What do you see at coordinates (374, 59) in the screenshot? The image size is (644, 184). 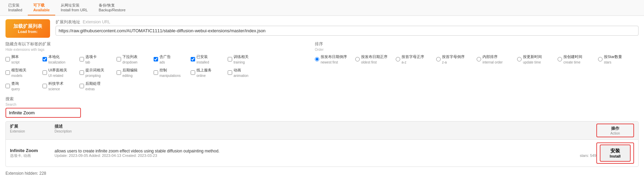 I see `order-option-oldest-first: 按发布日期正序oldest first` at bounding box center [374, 59].